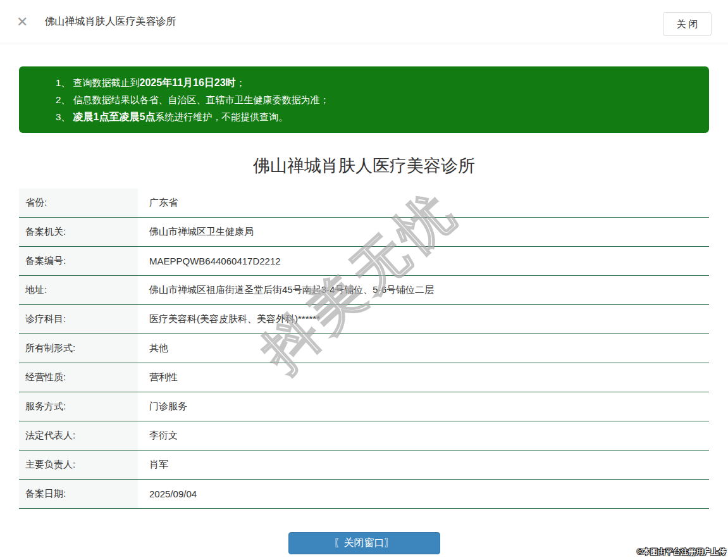  Describe the element at coordinates (188, 82) in the screenshot. I see `notice-bold-text: 2025年11月16日23时` at that location.